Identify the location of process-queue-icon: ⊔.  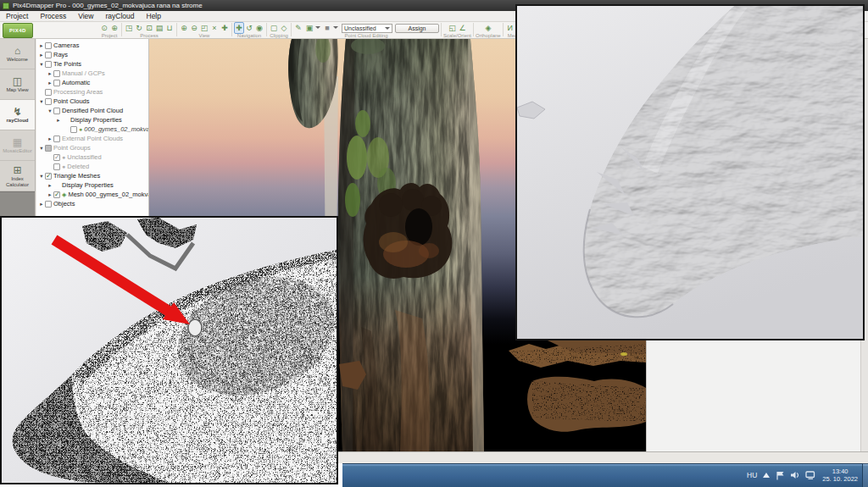
(170, 28).